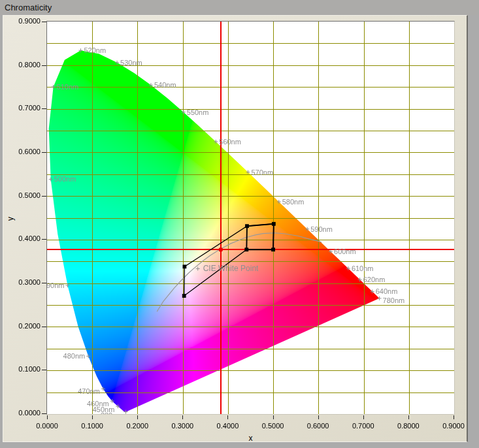 The height and width of the screenshot is (448, 479). Describe the element at coordinates (47, 426) in the screenshot. I see `x-tick-label: 0.0000` at that location.